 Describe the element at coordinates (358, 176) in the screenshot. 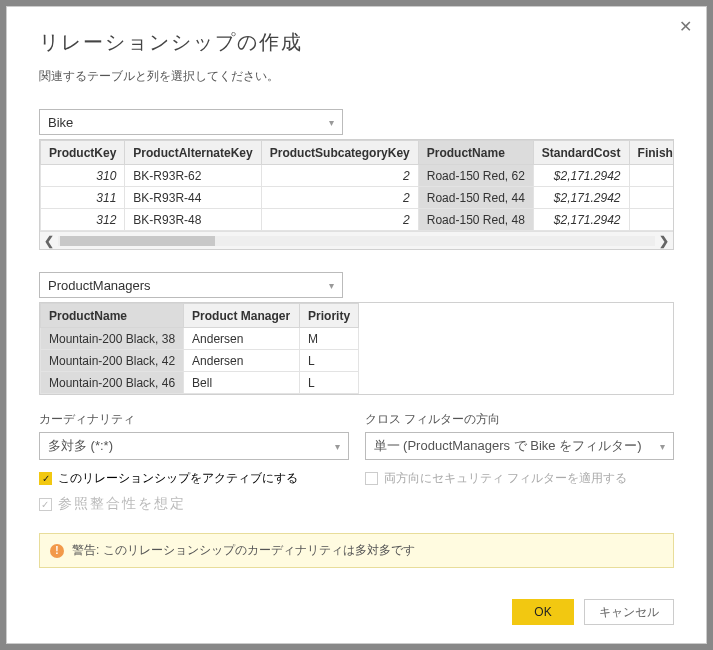

I see `table-row: 310 BK-R93R-62 2 Road-150 Red, 62 $2,171…` at that location.